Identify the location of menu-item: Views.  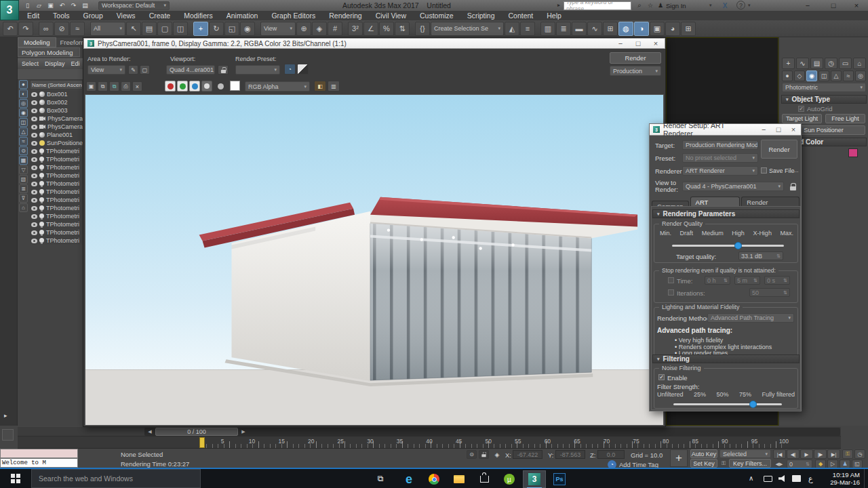
(126, 16).